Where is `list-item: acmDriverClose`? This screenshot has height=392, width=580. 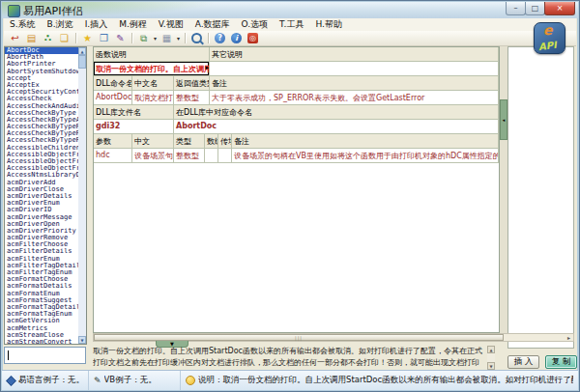 list-item: acmDriverClose is located at coordinates (42, 189).